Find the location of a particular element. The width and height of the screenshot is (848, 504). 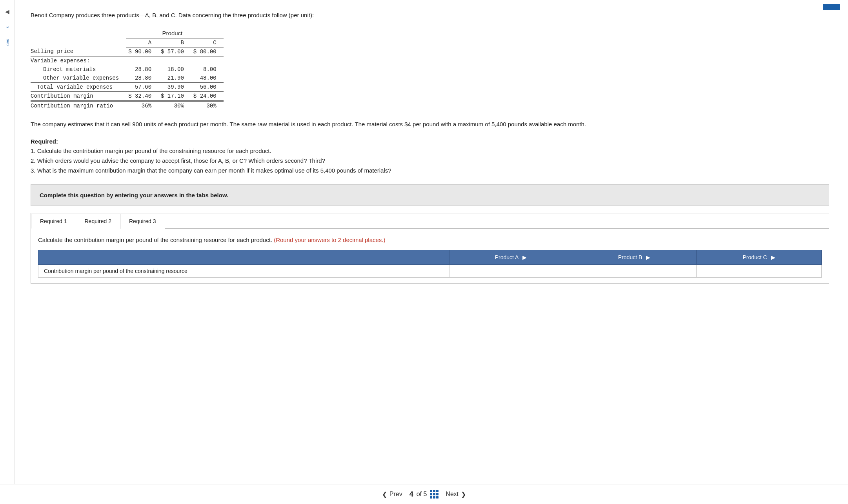

required-heading: Required: is located at coordinates (44, 141).